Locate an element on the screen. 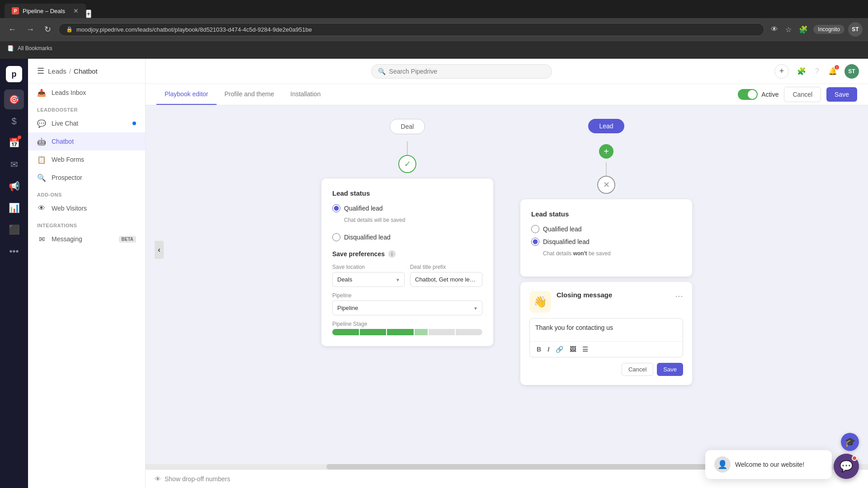 The width and height of the screenshot is (868, 488). help-btn: ? is located at coordinates (817, 71).